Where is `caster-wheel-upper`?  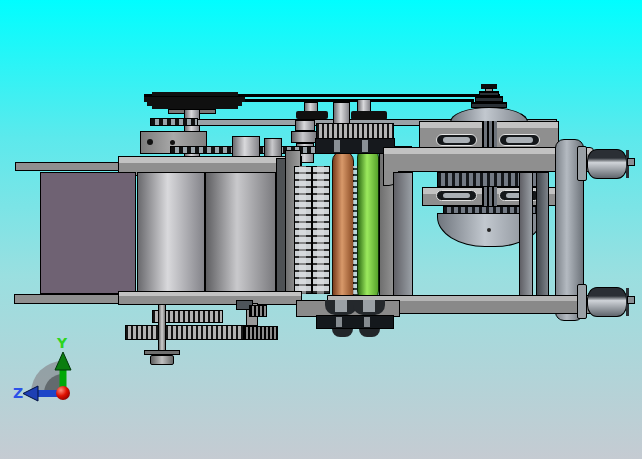
caster-wheel-upper is located at coordinates (607, 164).